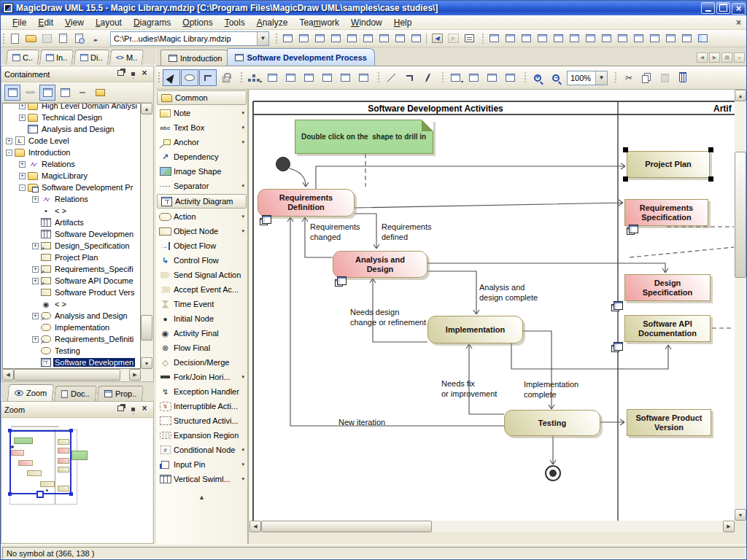 The width and height of the screenshot is (747, 560). What do you see at coordinates (702, 58) in the screenshot?
I see `tab-prev-icon: ◀` at bounding box center [702, 58].